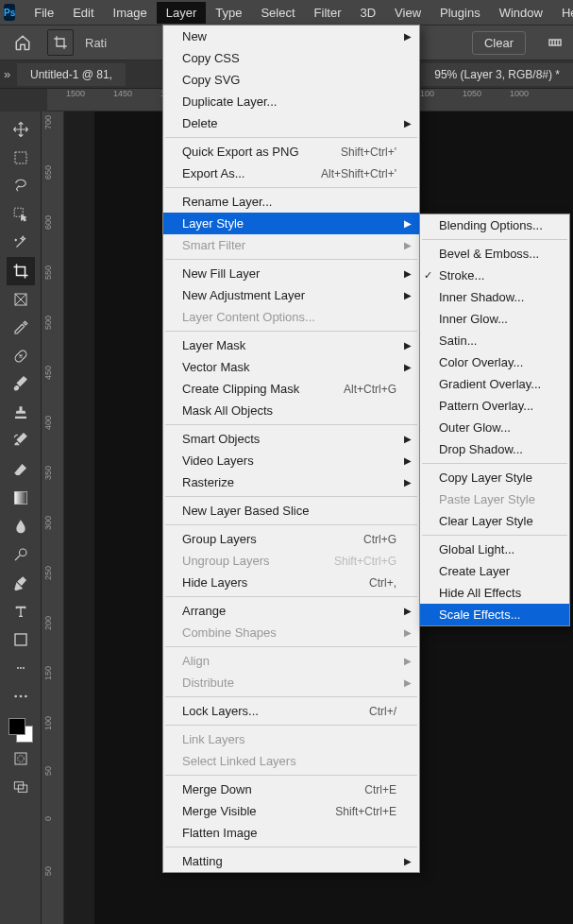  Describe the element at coordinates (291, 790) in the screenshot. I see `menu-item: Merge DownCtrl+E` at that location.